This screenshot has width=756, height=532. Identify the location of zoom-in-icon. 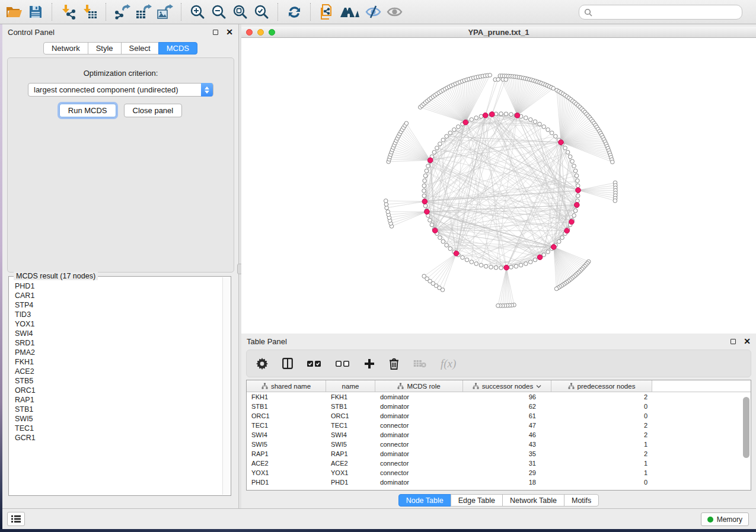
(197, 12).